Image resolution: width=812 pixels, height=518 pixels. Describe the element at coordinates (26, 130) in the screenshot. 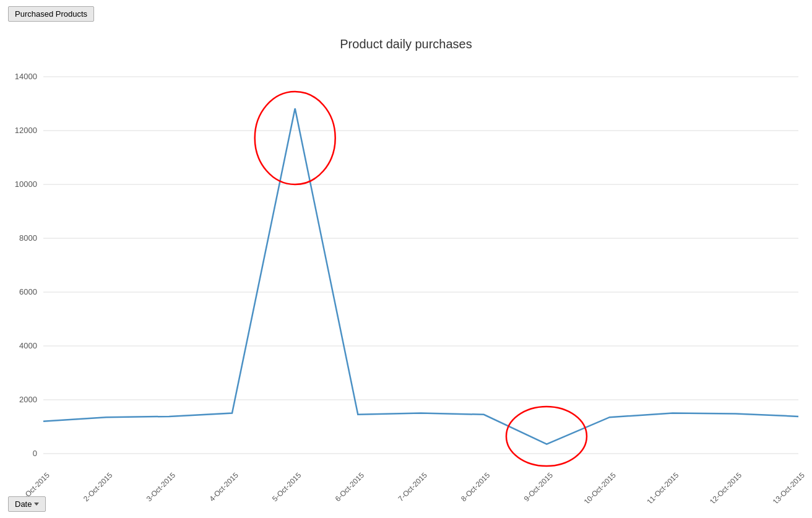

I see `svg-text: 12000` at that location.